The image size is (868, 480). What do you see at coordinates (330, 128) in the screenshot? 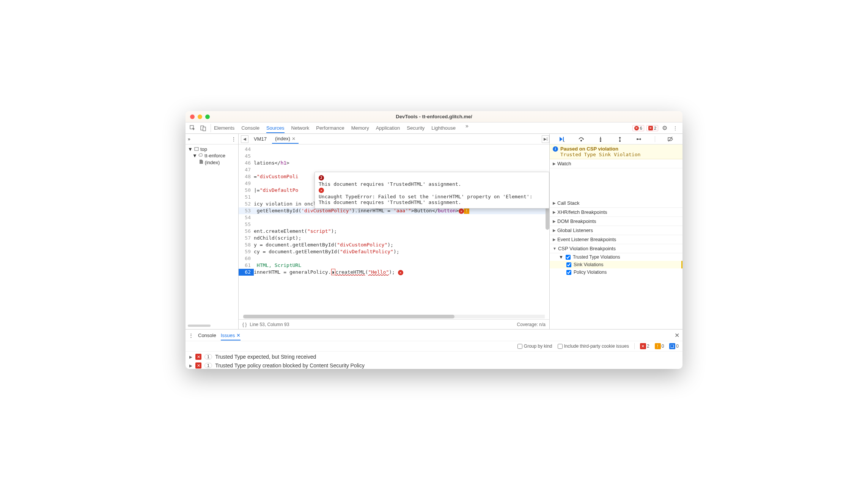
I see `tab-performance: Performance` at bounding box center [330, 128].